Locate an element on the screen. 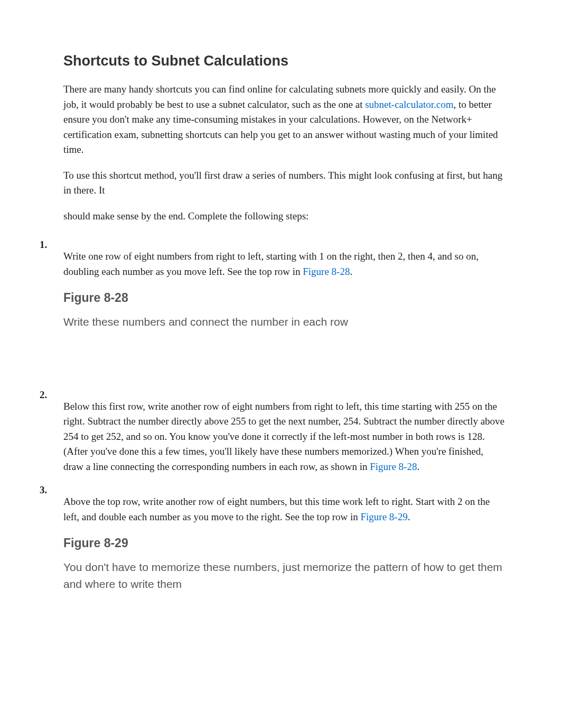  figure-8-28-ref: Figure 8-28 is located at coordinates (326, 272).